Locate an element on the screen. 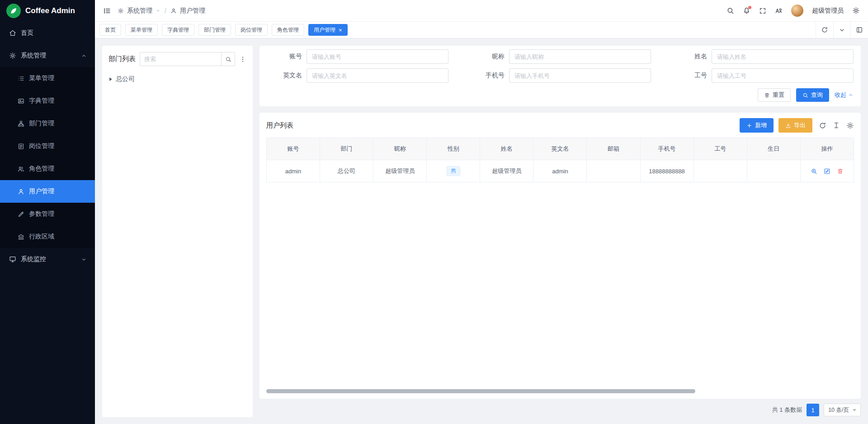  sidebar-item-label: 用户管理 is located at coordinates (42, 191).